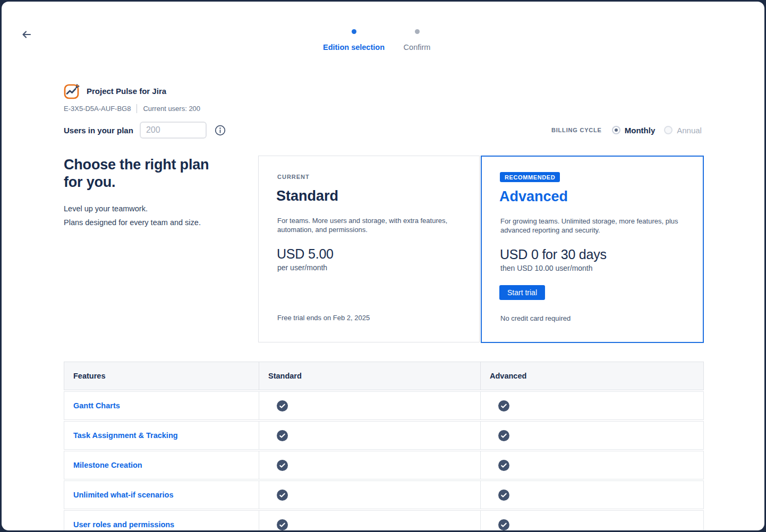  What do you see at coordinates (27, 35) in the screenshot?
I see `back-button` at bounding box center [27, 35].